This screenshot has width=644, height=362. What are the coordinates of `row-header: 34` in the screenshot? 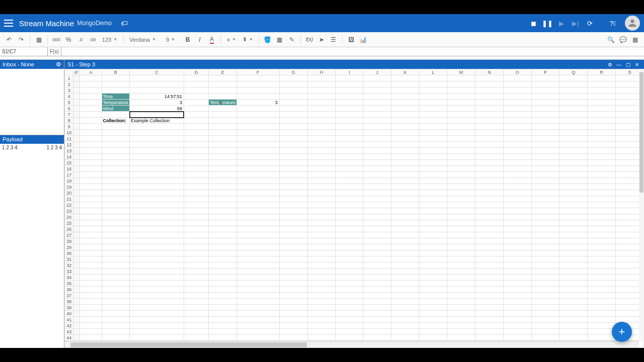 It's located at (69, 278).